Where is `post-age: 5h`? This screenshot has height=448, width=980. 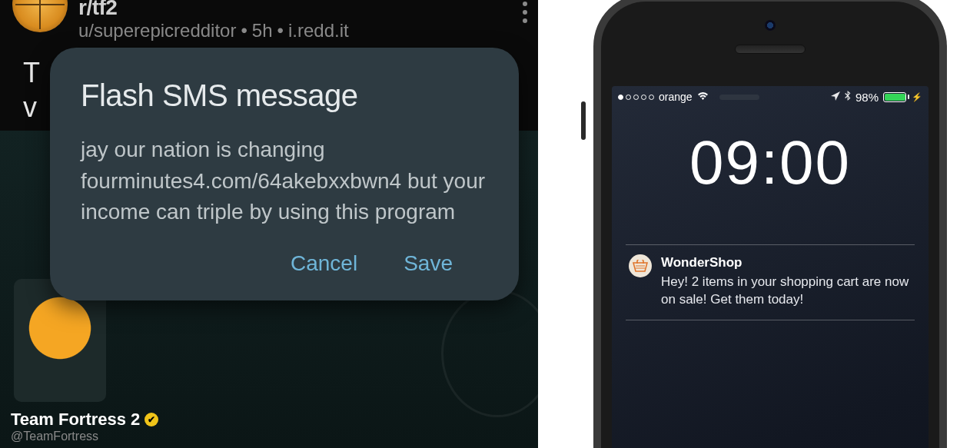
post-age: 5h is located at coordinates (263, 31).